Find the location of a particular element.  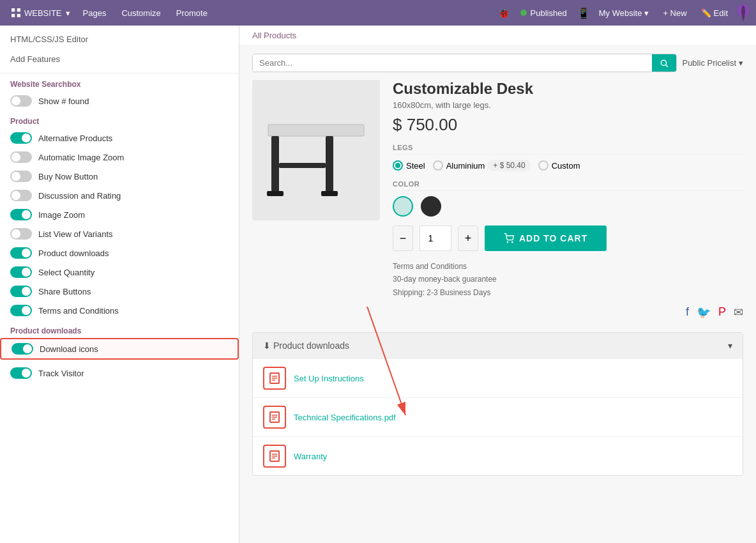

download-link-2: Warranty is located at coordinates (310, 456).